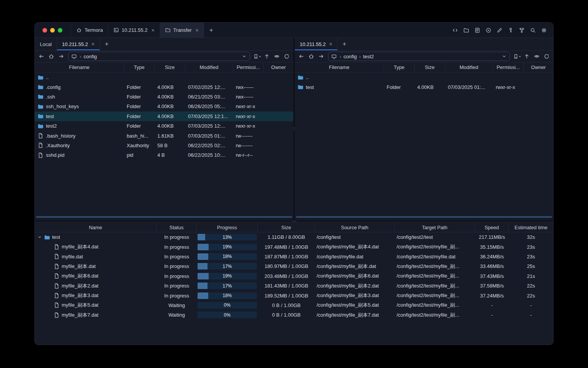  Describe the element at coordinates (164, 107) in the screenshot. I see `file-row: ssh_host_keys Folder 4.00KB 06/26/2025 0…` at that location.